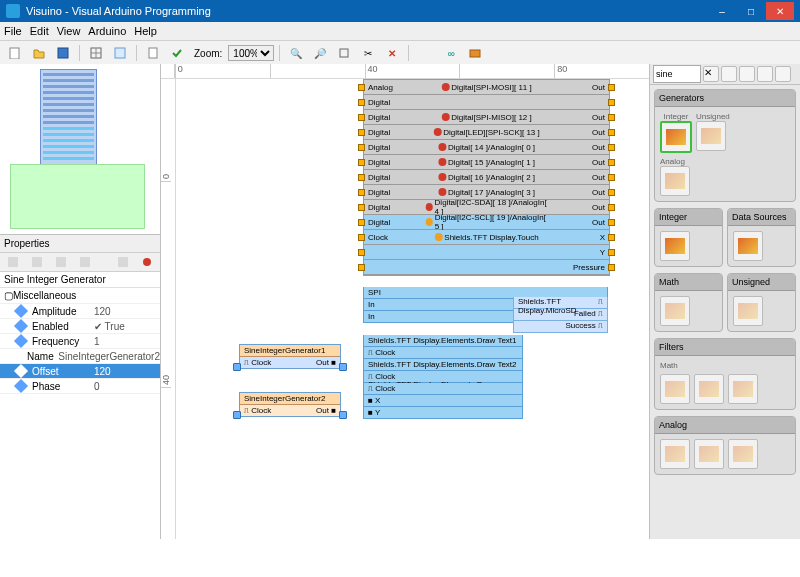 The image size is (800, 577). What do you see at coordinates (688, 238) in the screenshot?
I see `palette-integer: Integer` at bounding box center [688, 238].